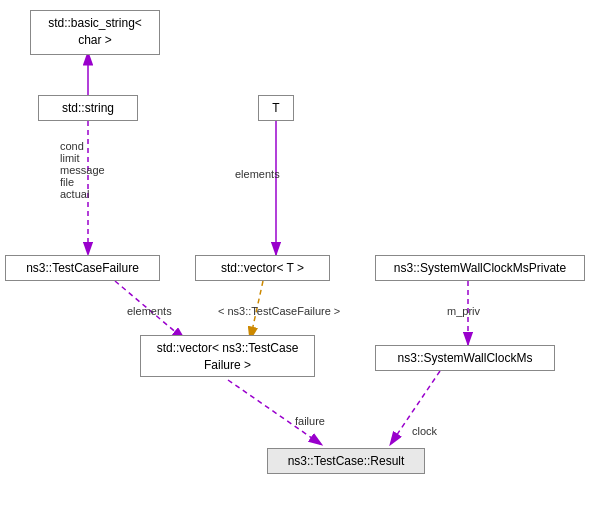  Describe the element at coordinates (346, 461) in the screenshot. I see `node-testcase-result-label: ns3::TestCase::Result` at that location.